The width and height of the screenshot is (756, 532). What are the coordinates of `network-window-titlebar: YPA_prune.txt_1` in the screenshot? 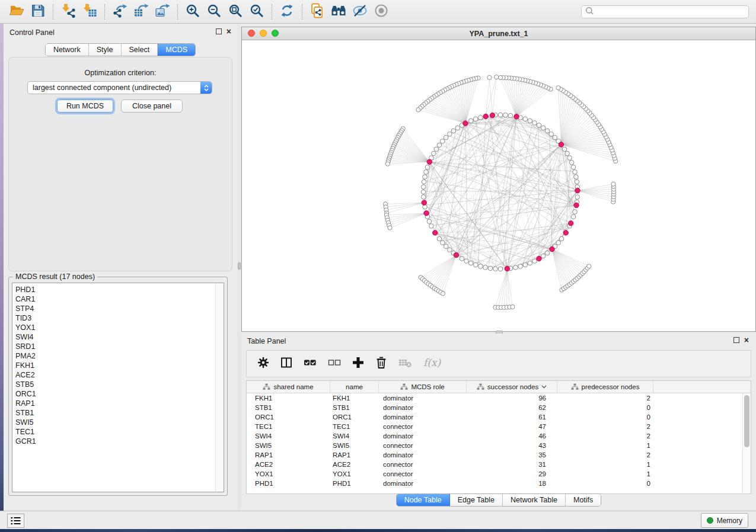 It's located at (499, 34).